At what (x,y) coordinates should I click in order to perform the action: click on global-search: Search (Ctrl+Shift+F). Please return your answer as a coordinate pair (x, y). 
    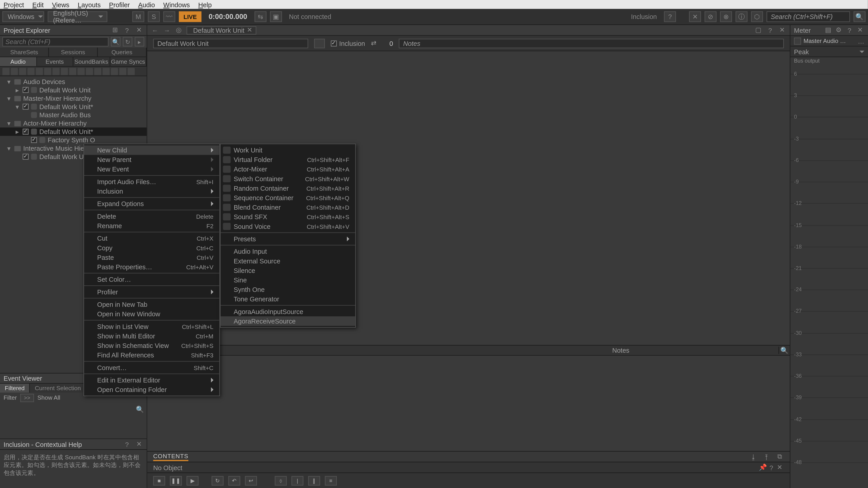
    Looking at the image, I should click on (808, 17).